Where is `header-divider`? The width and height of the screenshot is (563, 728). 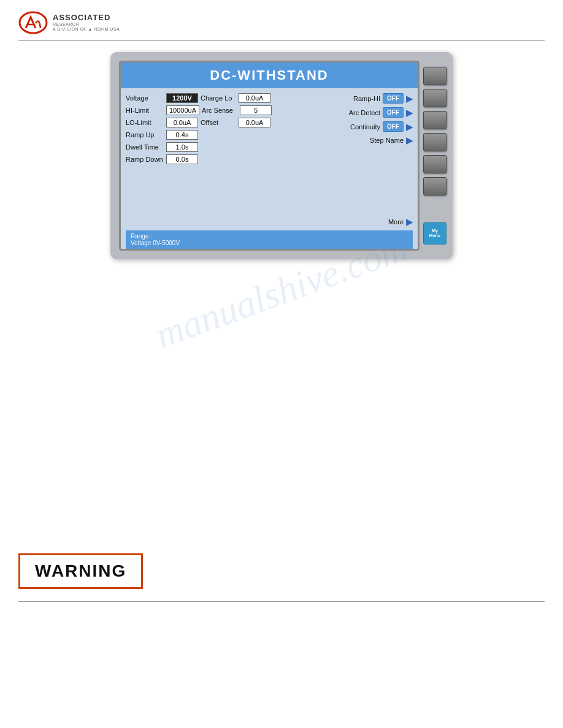 header-divider is located at coordinates (282, 40).